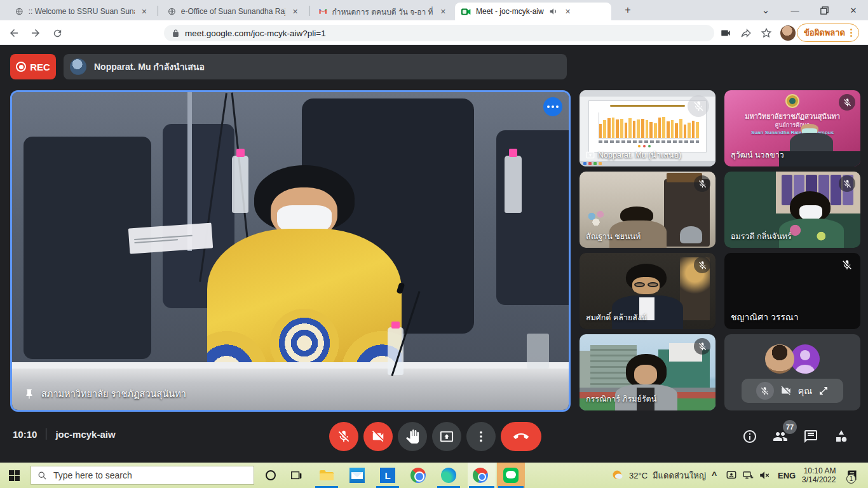  What do you see at coordinates (766, 10) in the screenshot?
I see `tab-search-chevron: ⌄` at bounding box center [766, 10].